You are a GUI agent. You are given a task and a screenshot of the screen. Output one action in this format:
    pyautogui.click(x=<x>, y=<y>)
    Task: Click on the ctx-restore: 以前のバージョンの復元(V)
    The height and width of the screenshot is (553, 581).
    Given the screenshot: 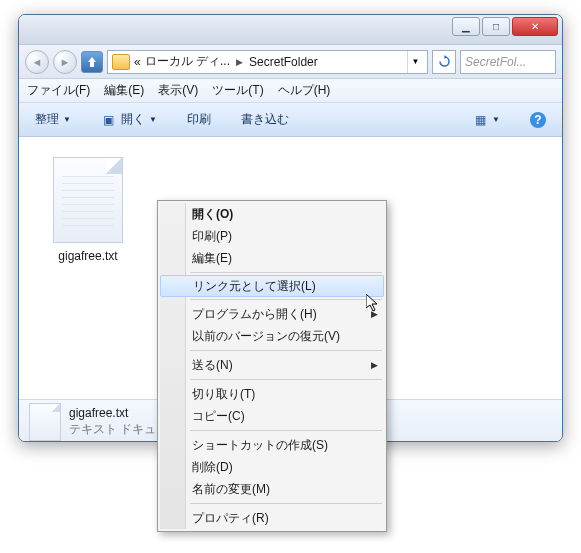 What is the action you would take?
    pyautogui.click(x=272, y=336)
    